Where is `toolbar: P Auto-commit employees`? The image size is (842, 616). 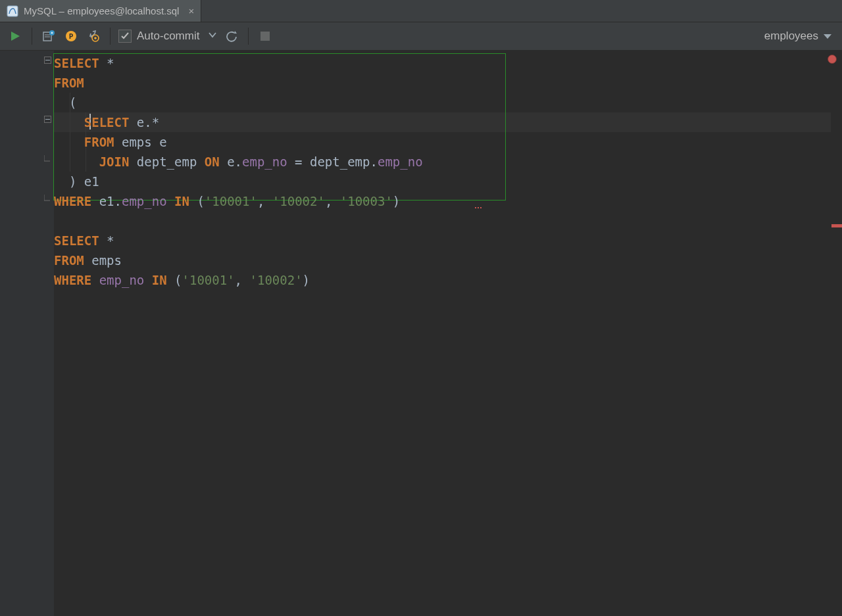
toolbar: P Auto-commit employees is located at coordinates (421, 37).